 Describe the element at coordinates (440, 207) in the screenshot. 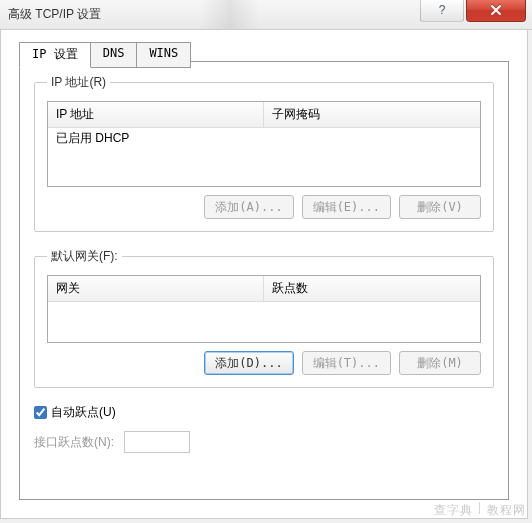

I see `ip-remove-button: 删除(V)` at that location.